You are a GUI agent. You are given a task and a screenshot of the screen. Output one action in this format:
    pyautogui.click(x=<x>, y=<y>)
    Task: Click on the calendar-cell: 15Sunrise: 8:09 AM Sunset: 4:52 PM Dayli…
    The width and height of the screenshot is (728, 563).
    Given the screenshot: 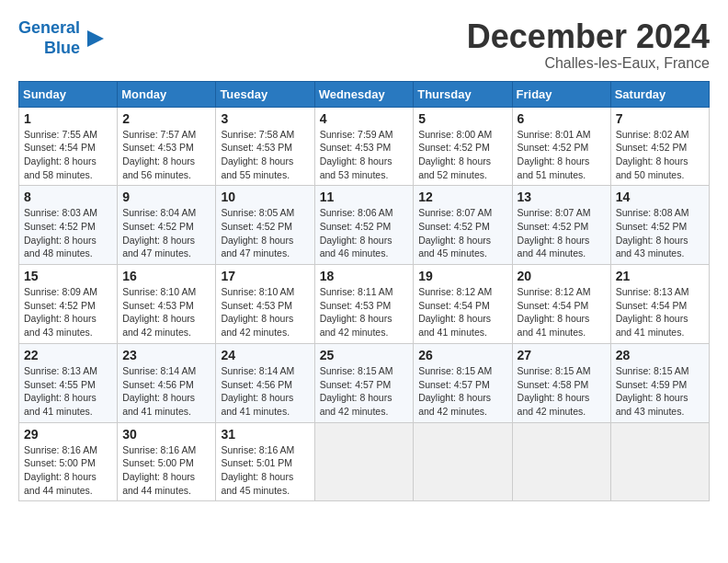 What is the action you would take?
    pyautogui.click(x=68, y=304)
    